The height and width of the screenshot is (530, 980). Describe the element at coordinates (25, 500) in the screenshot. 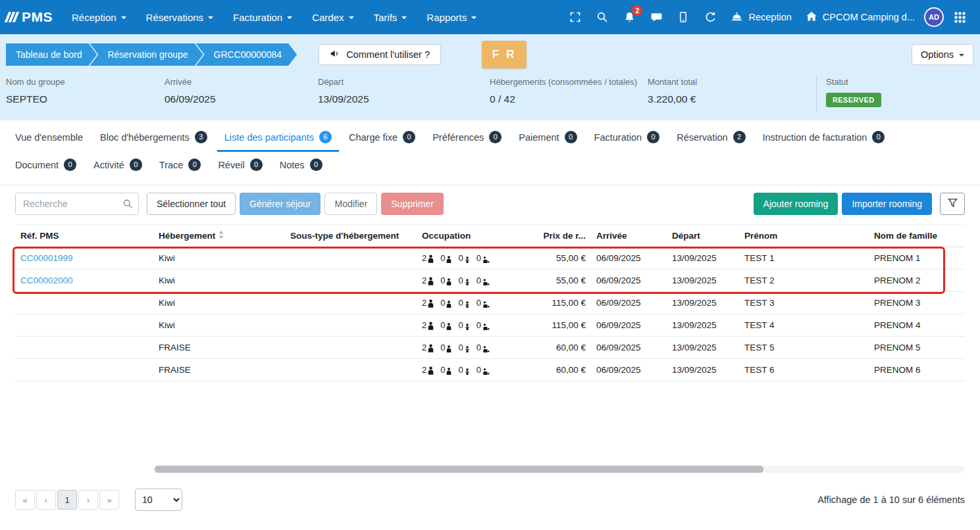

I see `first-page-button: «` at that location.